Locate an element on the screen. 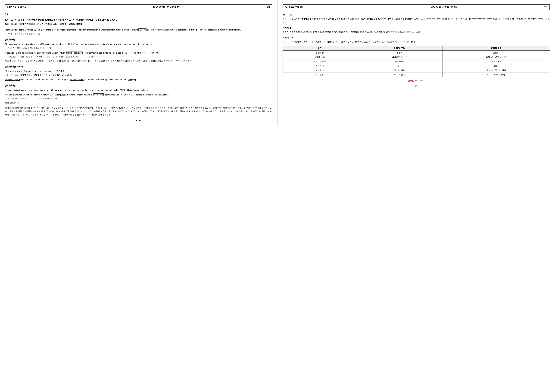  moonjangneogi1-header: [문장넣기] (그래서) is located at coordinates (139, 67).